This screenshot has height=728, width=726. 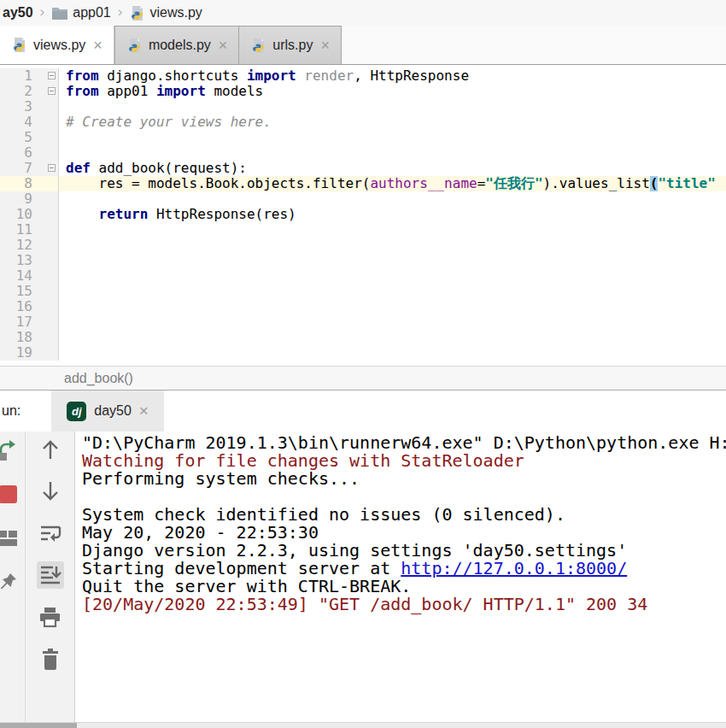 What do you see at coordinates (29, 276) in the screenshot?
I see `line-number: 14` at bounding box center [29, 276].